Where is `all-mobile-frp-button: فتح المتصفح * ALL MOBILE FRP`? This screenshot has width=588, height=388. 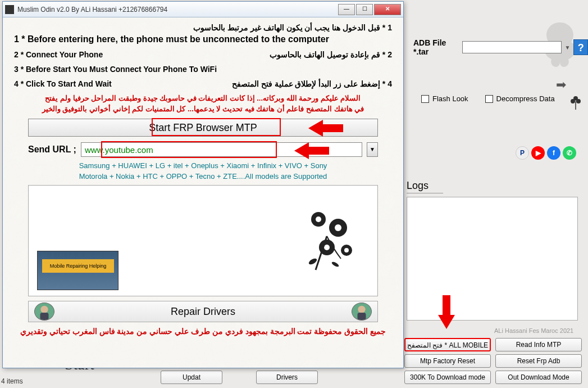 all-mobile-frp-button: فتح المتصفح * ALL MOBILE FRP is located at coordinates (448, 345).